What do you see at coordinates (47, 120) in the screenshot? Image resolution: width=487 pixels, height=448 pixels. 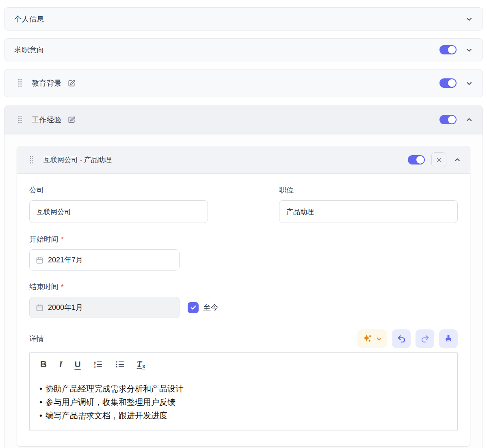 I see `section-title: 工作经验` at bounding box center [47, 120].